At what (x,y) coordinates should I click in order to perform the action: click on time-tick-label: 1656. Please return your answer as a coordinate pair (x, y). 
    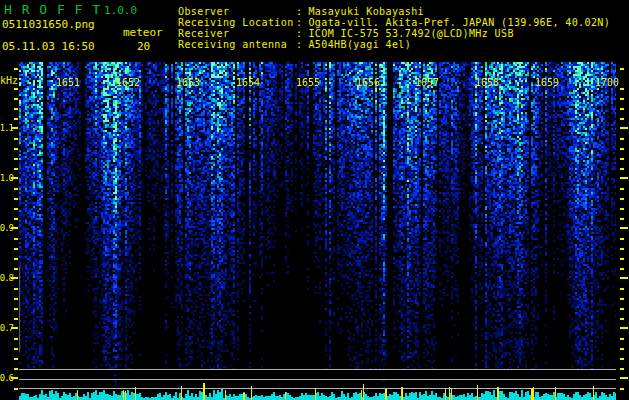
    Looking at the image, I should click on (368, 83).